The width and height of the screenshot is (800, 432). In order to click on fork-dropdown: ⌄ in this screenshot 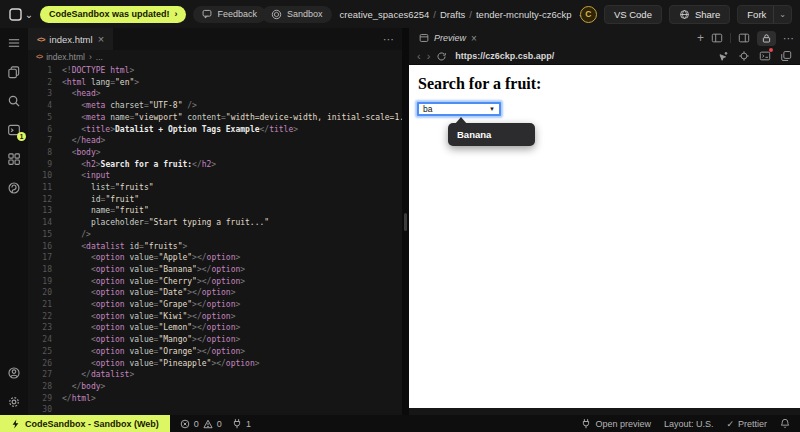, I will do `click(782, 14)`.